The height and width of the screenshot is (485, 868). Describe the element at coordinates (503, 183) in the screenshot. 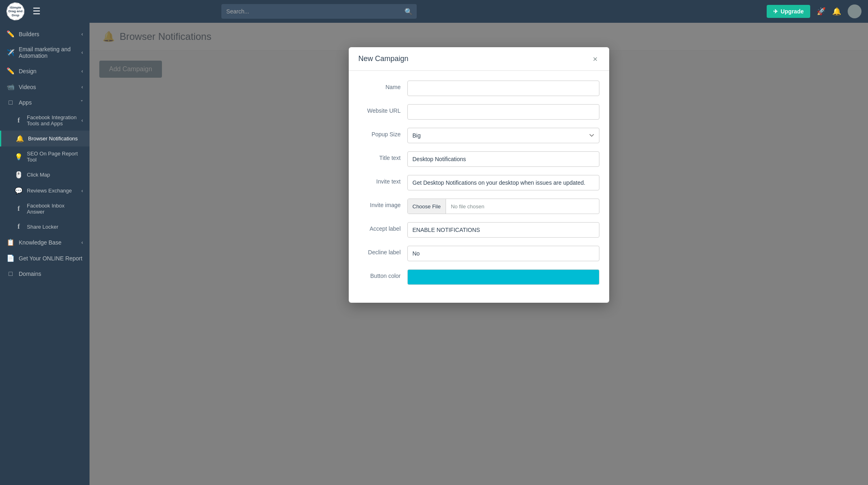

I see `invite-text-input` at that location.